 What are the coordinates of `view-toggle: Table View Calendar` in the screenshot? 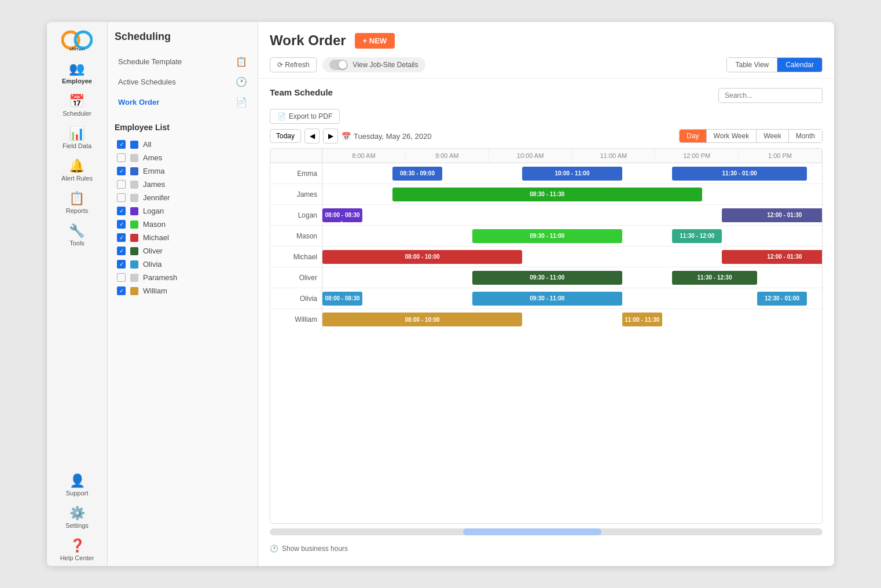 It's located at (774, 65).